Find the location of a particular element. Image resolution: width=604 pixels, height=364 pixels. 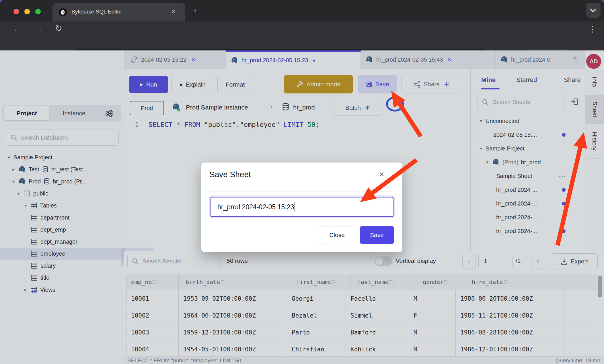

dialog-save-button: Save is located at coordinates (377, 235).